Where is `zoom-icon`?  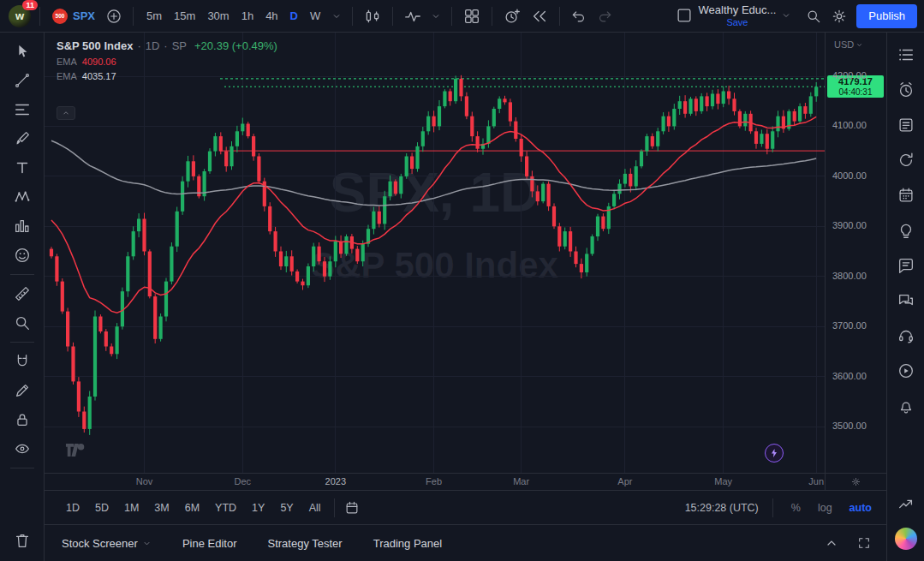
zoom-icon is located at coordinates (22, 323).